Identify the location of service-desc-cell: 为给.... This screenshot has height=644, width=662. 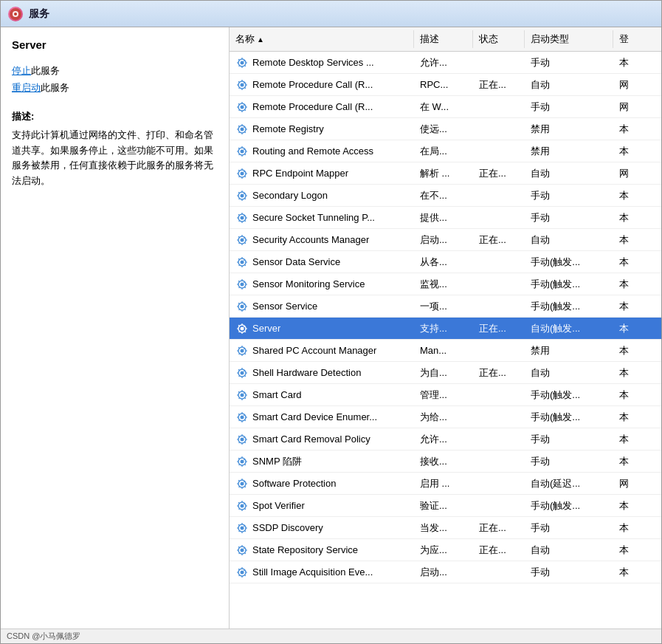
(444, 417).